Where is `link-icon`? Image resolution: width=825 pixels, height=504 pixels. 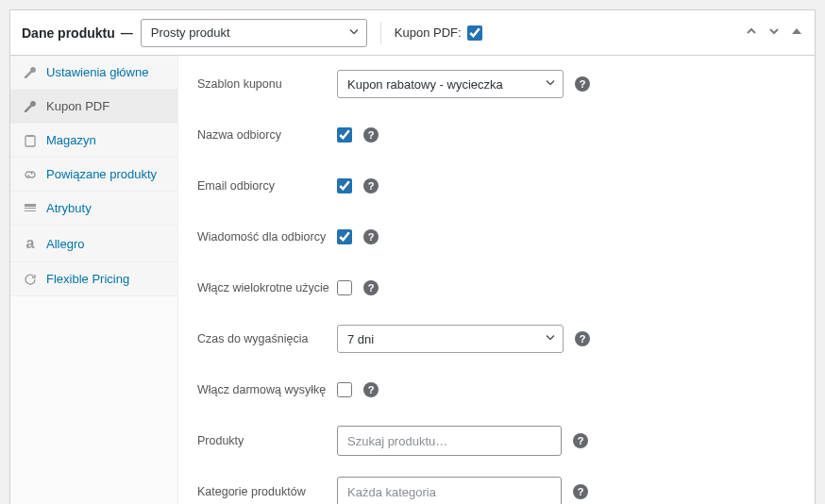
link-icon is located at coordinates (30, 175).